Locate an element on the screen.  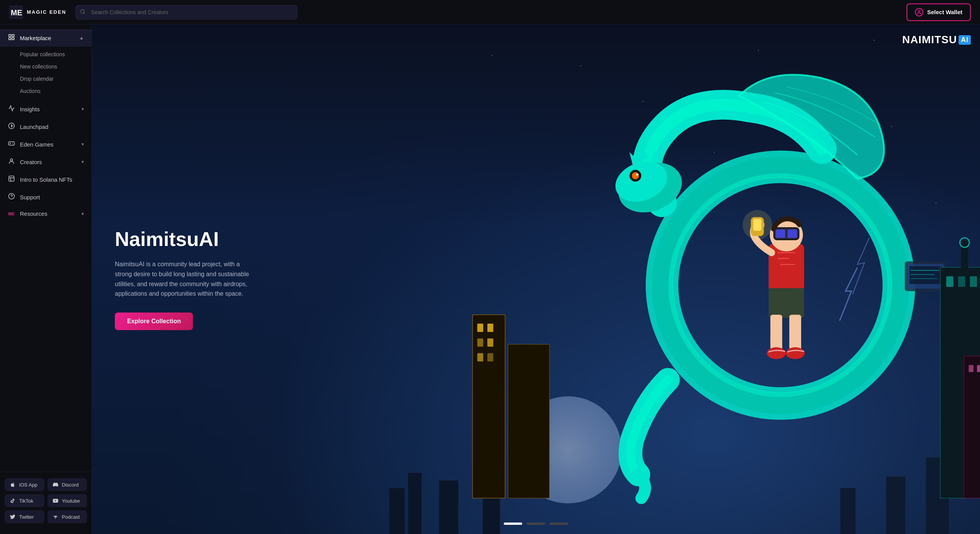
youtube-button: Youtube is located at coordinates (67, 501).